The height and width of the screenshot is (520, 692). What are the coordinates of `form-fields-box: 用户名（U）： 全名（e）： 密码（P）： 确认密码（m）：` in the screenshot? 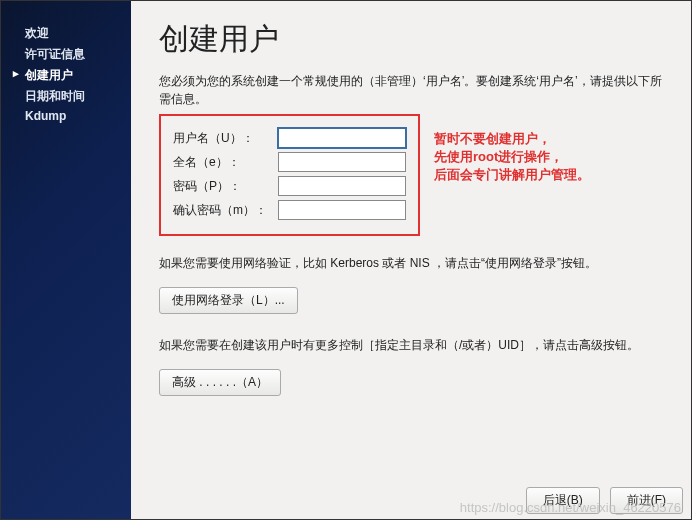 It's located at (290, 175).